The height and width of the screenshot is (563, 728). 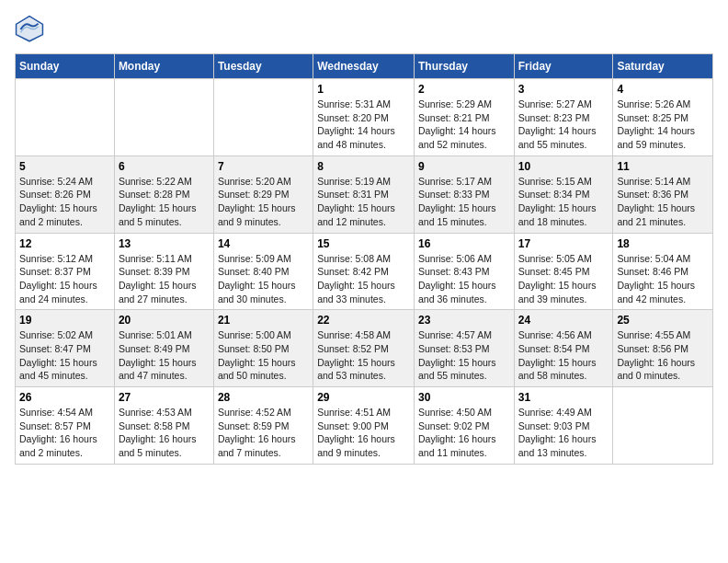 What do you see at coordinates (463, 426) in the screenshot?
I see `calendar-cell: 30Sunrise: 4:50 AM Sunset: 9:02 PM Dayli…` at bounding box center [463, 426].